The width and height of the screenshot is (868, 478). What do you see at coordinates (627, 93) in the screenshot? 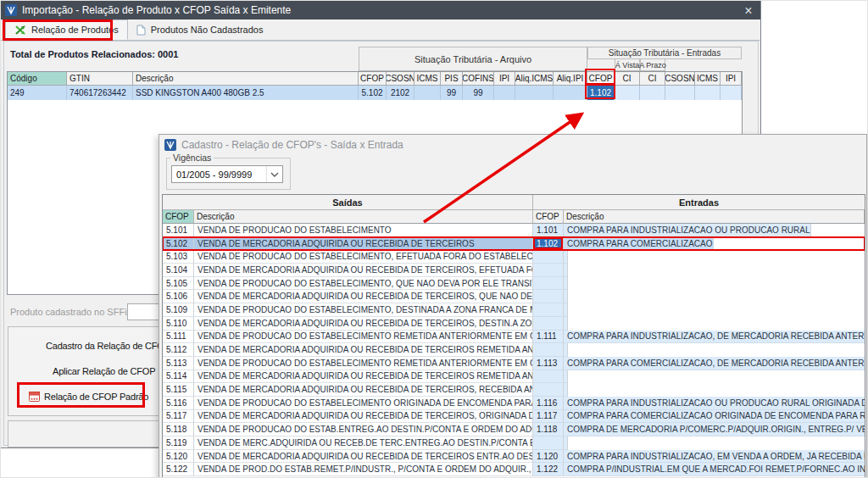
I see `cell-ci-vista` at bounding box center [627, 93].